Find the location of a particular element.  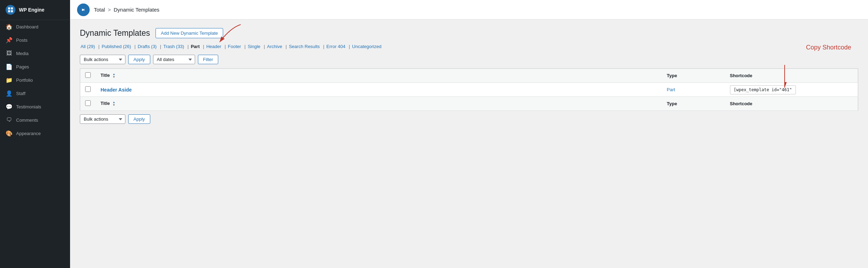

title-col-label-bottom: Title is located at coordinates (105, 103).